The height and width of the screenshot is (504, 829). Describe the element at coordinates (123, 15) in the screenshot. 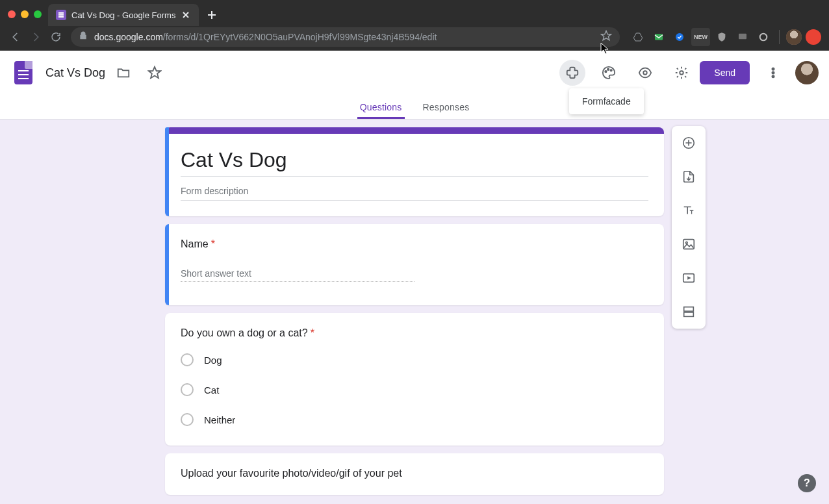

I see `browser-tab: Cat Vs Dog - Google Forms` at that location.